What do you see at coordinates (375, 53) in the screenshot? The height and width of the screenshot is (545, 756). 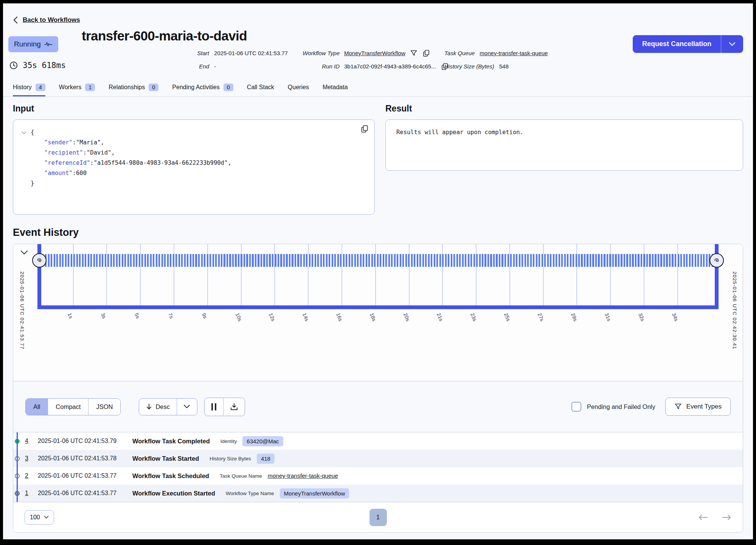 I see `workflow-type-link: MoneyTransferWorkflow` at bounding box center [375, 53].